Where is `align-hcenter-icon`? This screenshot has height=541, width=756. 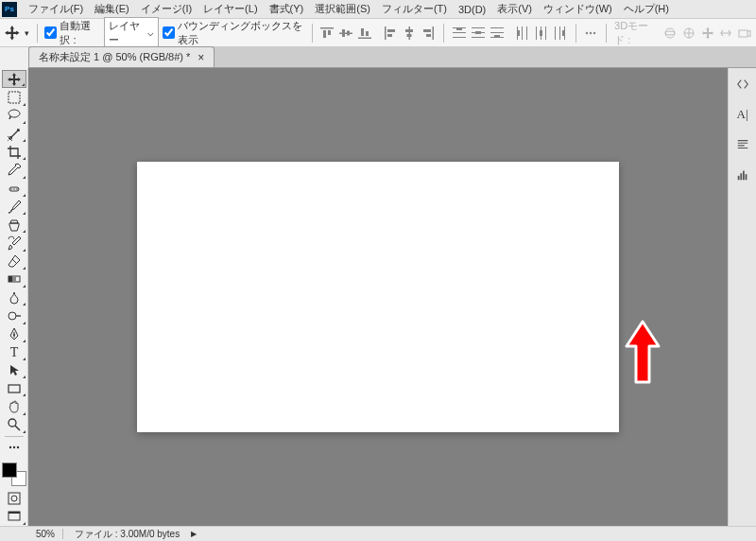 align-hcenter-icon is located at coordinates (409, 33).